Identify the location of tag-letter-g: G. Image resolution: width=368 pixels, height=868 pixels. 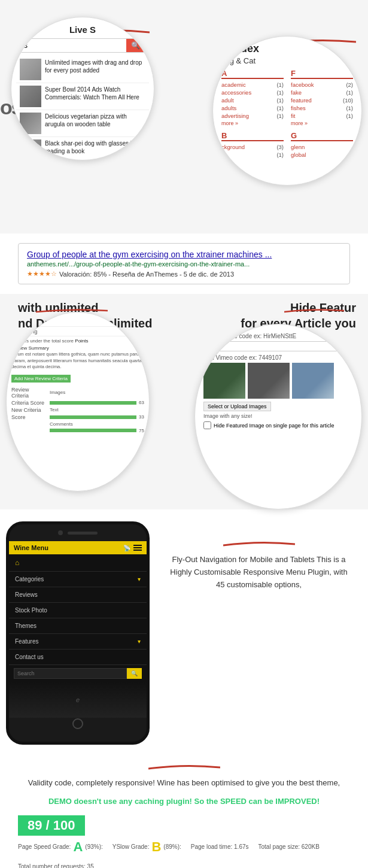
(322, 136).